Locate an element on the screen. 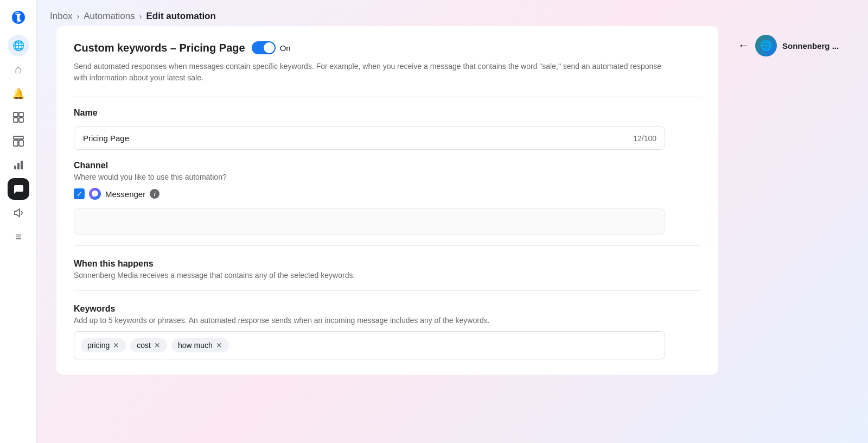  channel-section-subtitle: Where would you like to use this automat… is located at coordinates (387, 177).